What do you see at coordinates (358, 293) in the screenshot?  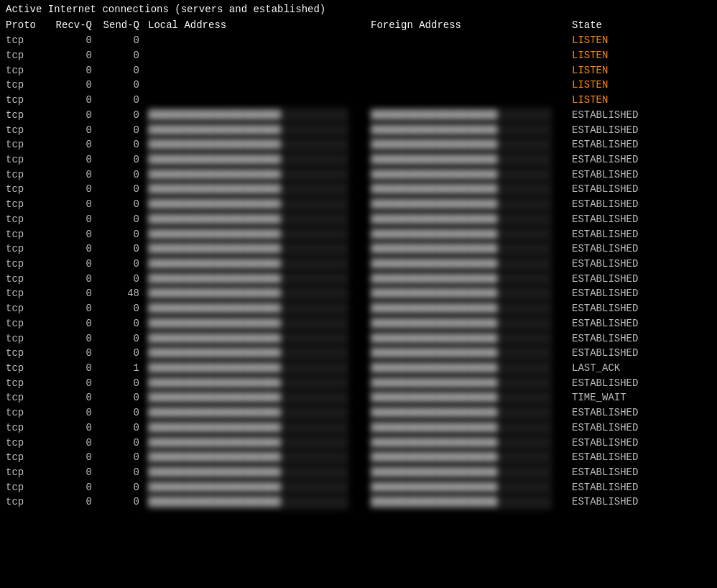 I see `table-row: tcp 0 48 ██████████████████████ ████████…` at bounding box center [358, 293].